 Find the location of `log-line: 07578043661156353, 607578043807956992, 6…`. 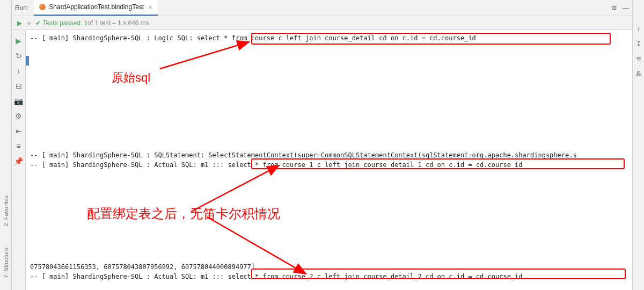

log-line: 07578043661156353, 607578043807956992, 6… is located at coordinates (329, 267).